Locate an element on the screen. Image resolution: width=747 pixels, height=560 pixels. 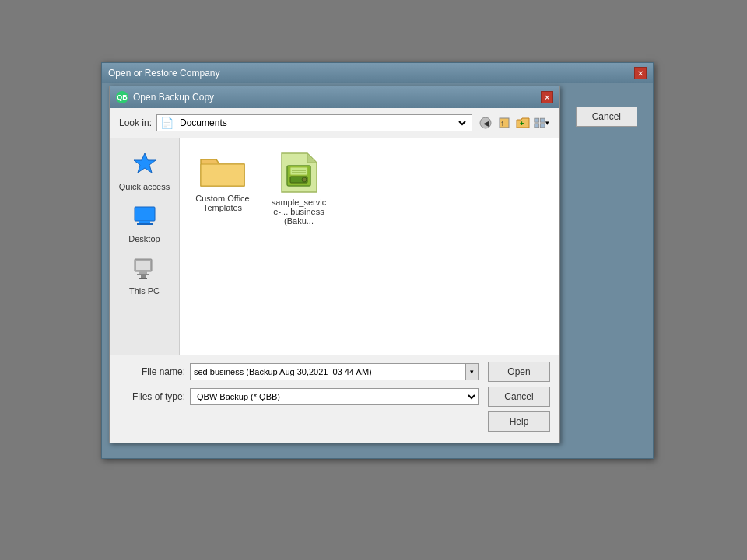
filetype-row: Files of type: QBW Backup (*.QBB) Cancel is located at coordinates (335, 397).